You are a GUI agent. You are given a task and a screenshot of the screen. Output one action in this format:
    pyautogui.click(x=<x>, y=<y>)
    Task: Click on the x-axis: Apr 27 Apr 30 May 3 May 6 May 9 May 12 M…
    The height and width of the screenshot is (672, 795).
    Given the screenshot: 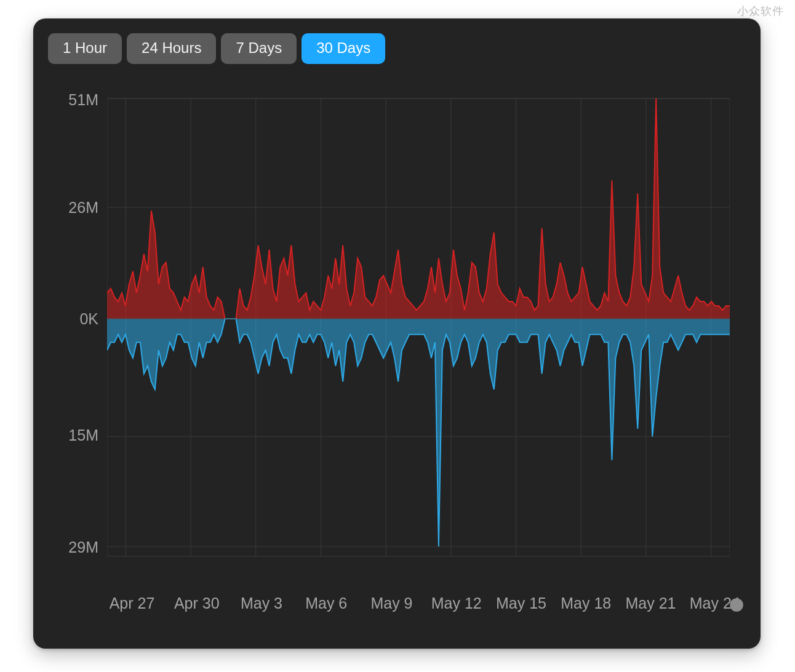 What is the action you would take?
    pyautogui.click(x=418, y=607)
    